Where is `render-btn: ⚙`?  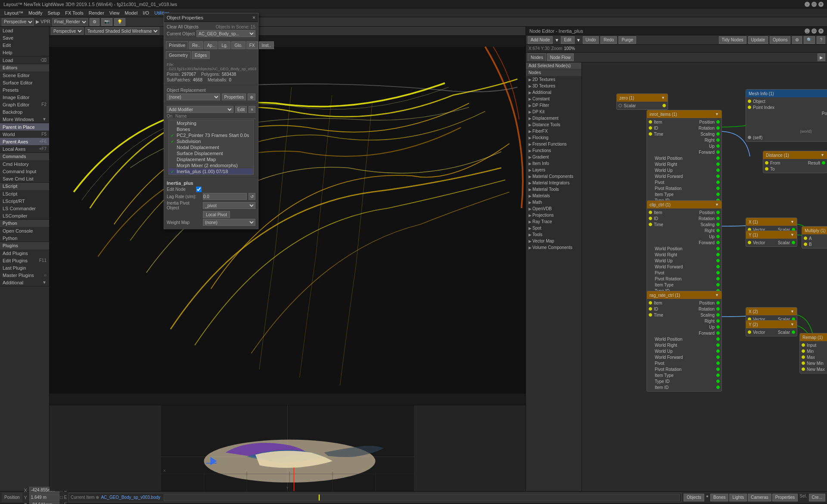 render-btn: ⚙ is located at coordinates (95, 22).